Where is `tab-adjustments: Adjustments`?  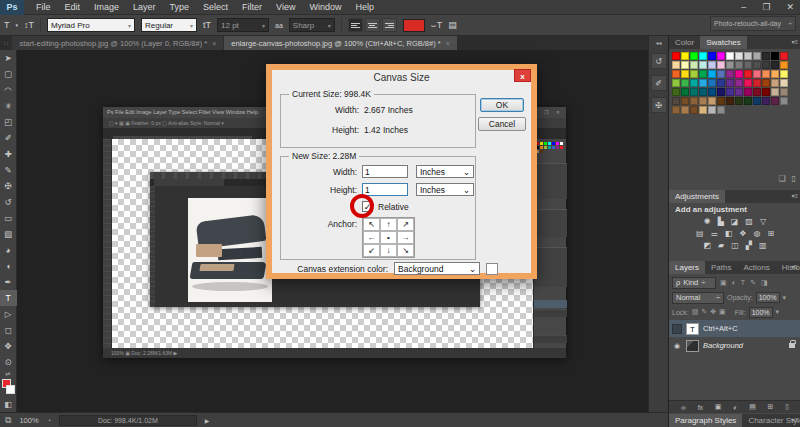
tab-adjustments: Adjustments is located at coordinates (697, 196).